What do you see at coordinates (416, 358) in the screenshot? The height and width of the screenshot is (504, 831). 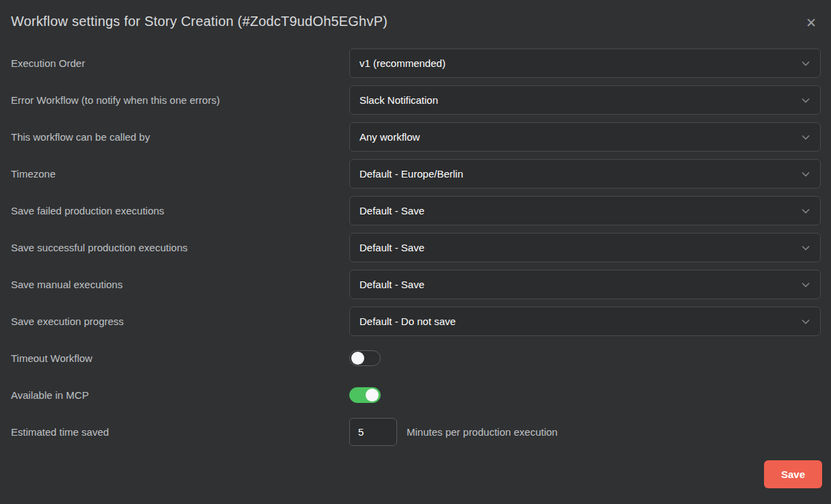 I see `settings-row: Timeout Workflow` at bounding box center [416, 358].